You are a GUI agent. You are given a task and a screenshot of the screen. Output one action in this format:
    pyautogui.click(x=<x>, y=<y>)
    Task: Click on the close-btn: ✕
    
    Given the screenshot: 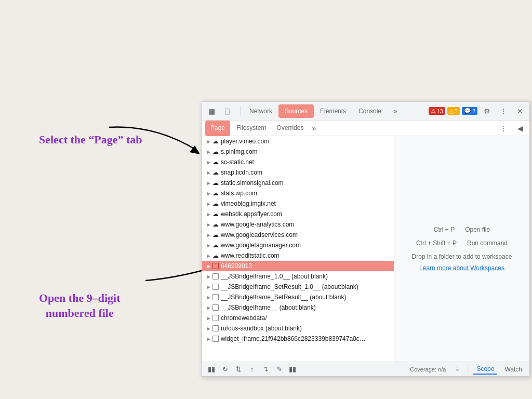 What is the action you would take?
    pyautogui.click(x=520, y=111)
    